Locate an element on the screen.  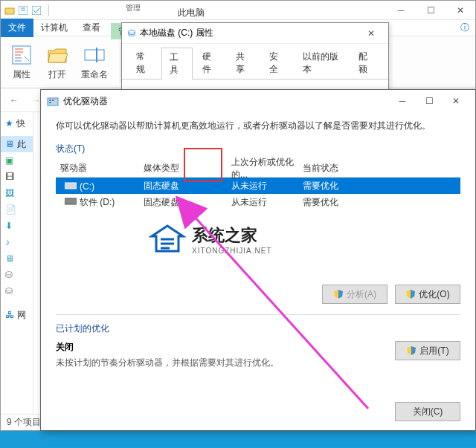
document-icon: 📄 is located at coordinates (10, 210).